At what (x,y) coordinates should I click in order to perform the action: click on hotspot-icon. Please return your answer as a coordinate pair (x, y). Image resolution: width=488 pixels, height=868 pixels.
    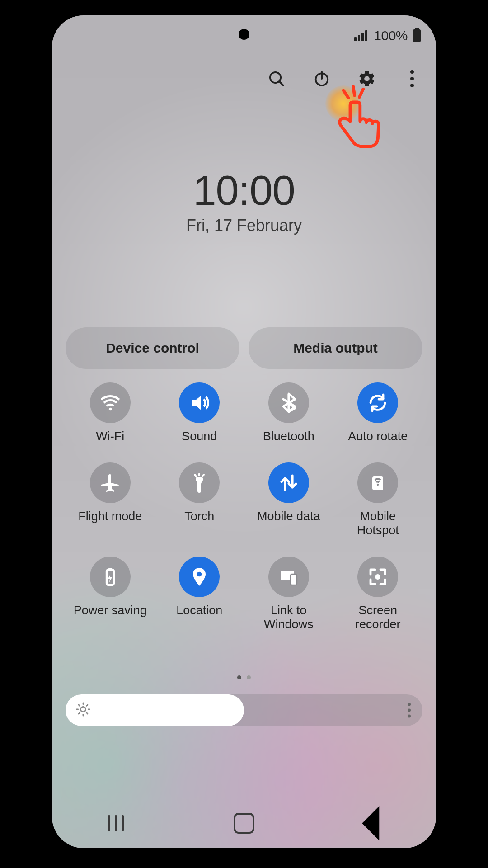
    Looking at the image, I should click on (378, 483).